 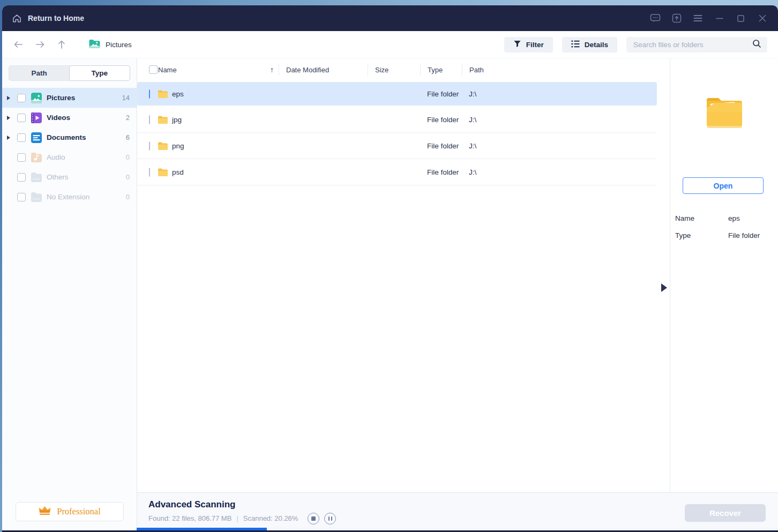 What do you see at coordinates (201, 529) in the screenshot?
I see `scan-progress-fill` at bounding box center [201, 529].